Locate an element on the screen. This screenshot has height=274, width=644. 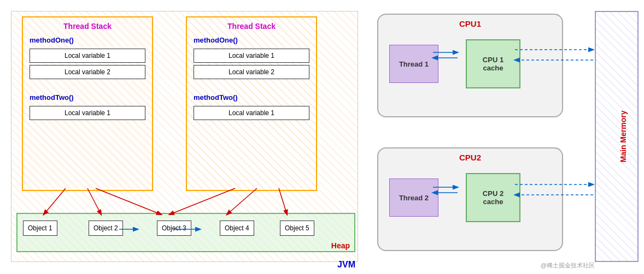
stack2-var1: Local variable 1 is located at coordinates (251, 56).